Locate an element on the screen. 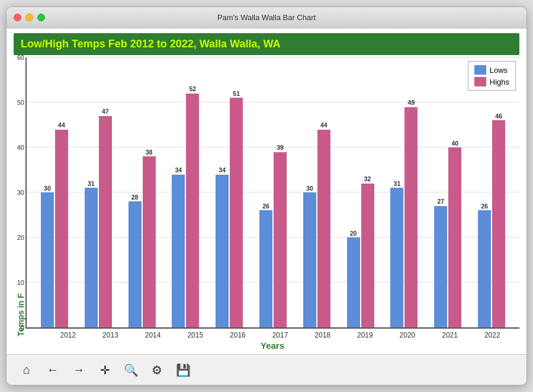 The image size is (533, 392). year-group: 3147 is located at coordinates (98, 192).